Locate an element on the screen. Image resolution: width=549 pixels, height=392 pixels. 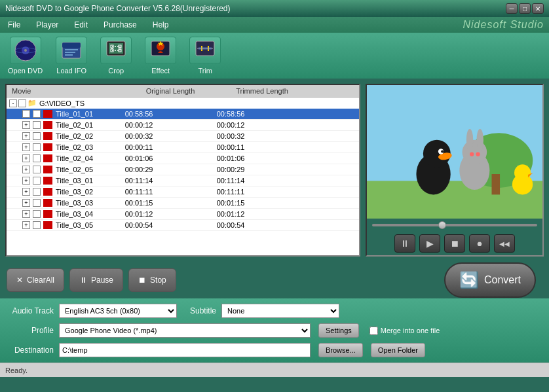
table-row: + Title_02_03 00:00:11 00:00:11 is located at coordinates (183, 148).